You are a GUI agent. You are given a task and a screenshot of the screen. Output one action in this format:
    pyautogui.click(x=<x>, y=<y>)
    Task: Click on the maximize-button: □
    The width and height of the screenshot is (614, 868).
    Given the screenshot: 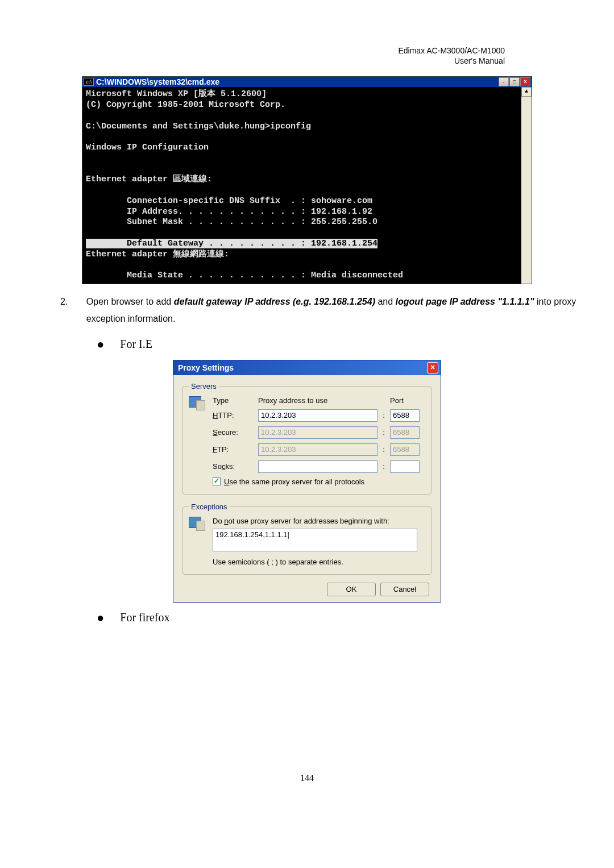 What is the action you would take?
    pyautogui.click(x=515, y=82)
    